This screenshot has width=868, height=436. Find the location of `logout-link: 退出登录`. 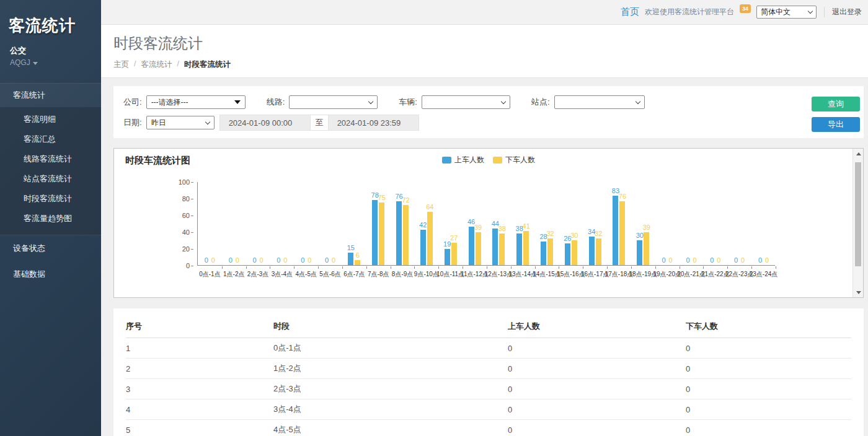

logout-link: 退出登录 is located at coordinates (843, 12).